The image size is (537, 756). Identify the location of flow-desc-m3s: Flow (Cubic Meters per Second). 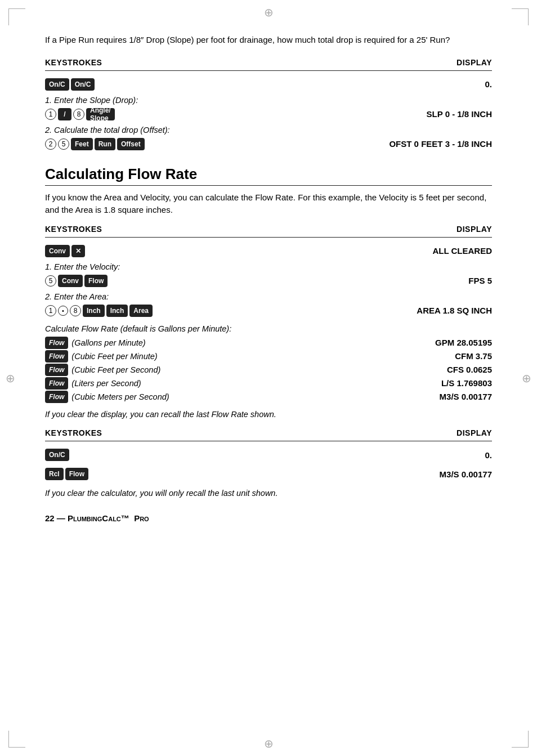
(107, 397).